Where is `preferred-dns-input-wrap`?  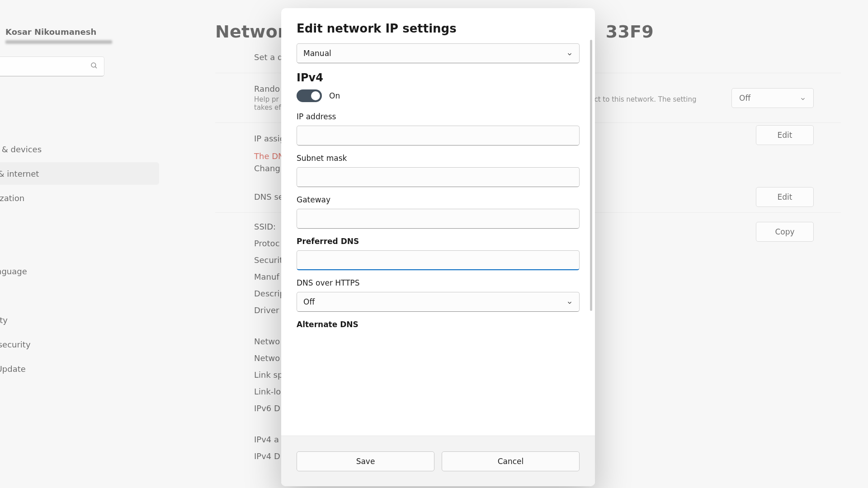
preferred-dns-input-wrap is located at coordinates (438, 260).